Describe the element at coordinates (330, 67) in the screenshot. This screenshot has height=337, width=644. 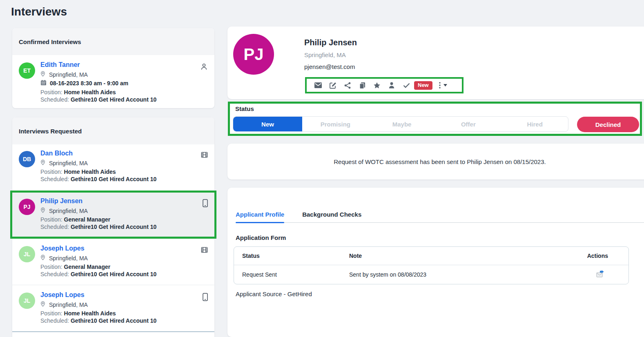
I see `applicant-email: pjensen@test.com` at that location.